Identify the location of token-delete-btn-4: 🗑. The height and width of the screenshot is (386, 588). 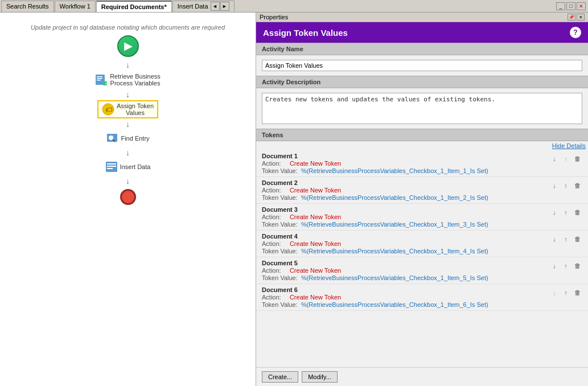
(577, 239).